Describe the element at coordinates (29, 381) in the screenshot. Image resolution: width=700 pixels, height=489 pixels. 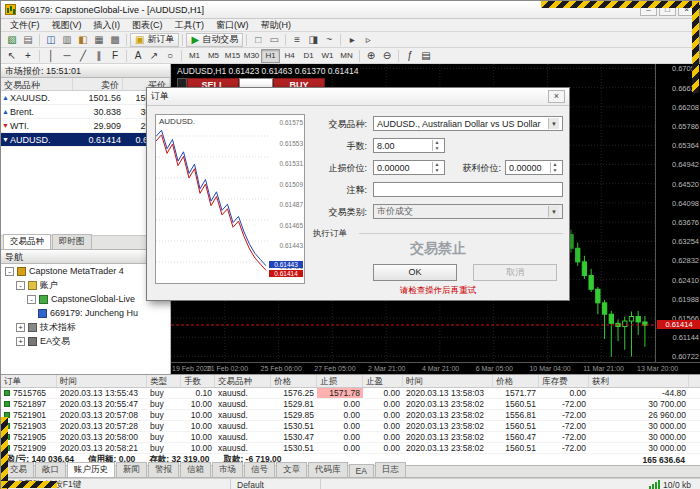
I see `history-column-header: 订单` at that location.